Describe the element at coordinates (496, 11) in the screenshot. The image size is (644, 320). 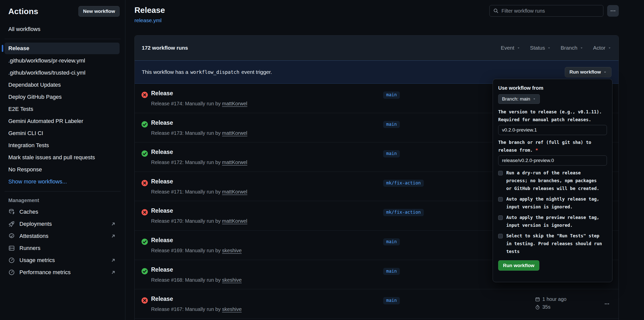
I see `search-icon` at that location.